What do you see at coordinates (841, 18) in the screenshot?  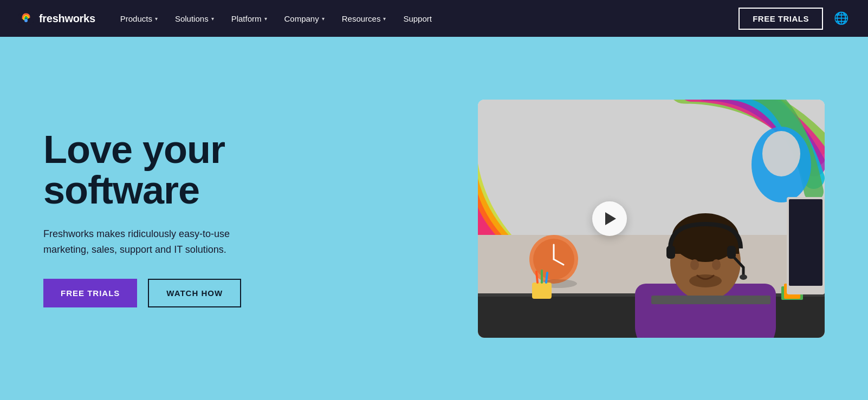 I see `globe-icon: 🌐` at bounding box center [841, 18].